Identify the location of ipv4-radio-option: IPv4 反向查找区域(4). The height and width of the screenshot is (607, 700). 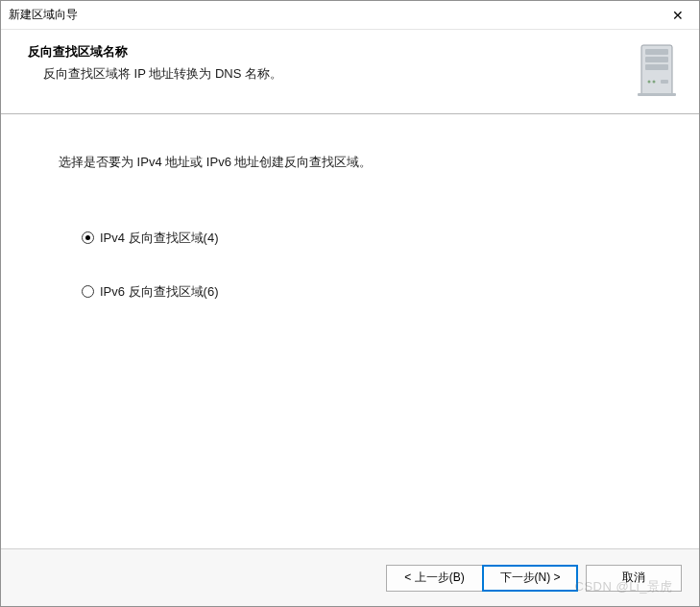
(361, 238).